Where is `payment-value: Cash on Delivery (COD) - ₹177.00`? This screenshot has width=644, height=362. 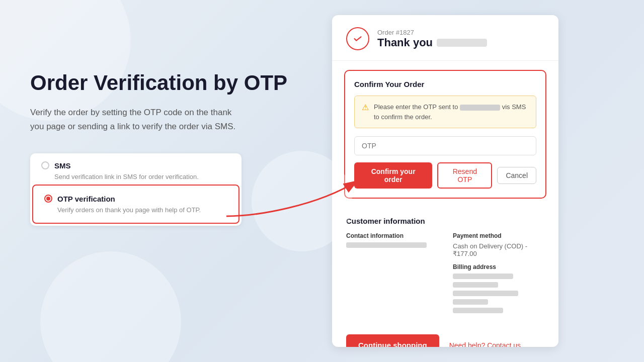
payment-value: Cash on Delivery (COD) - ₹177.00 is located at coordinates (499, 250).